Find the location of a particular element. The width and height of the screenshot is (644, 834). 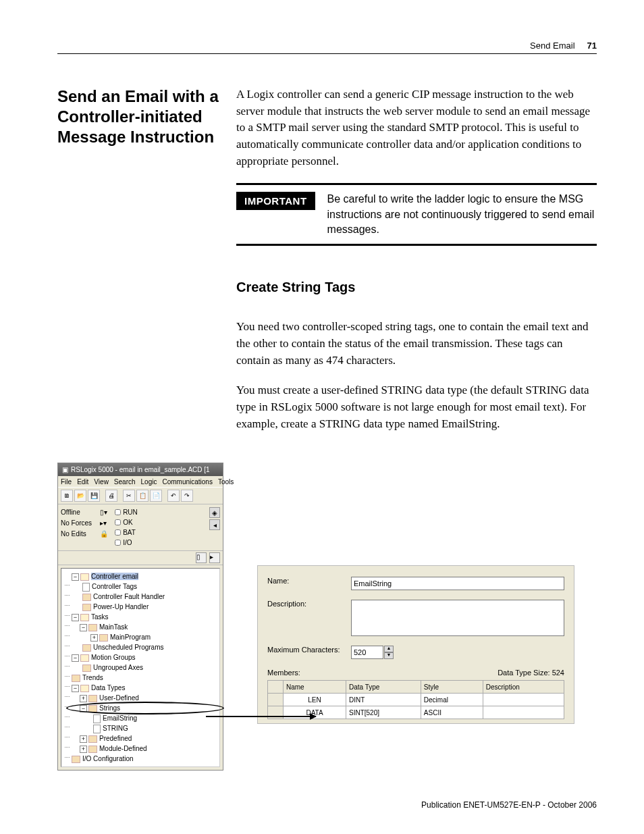

toolbar-box-icon: ▯ is located at coordinates (201, 558).